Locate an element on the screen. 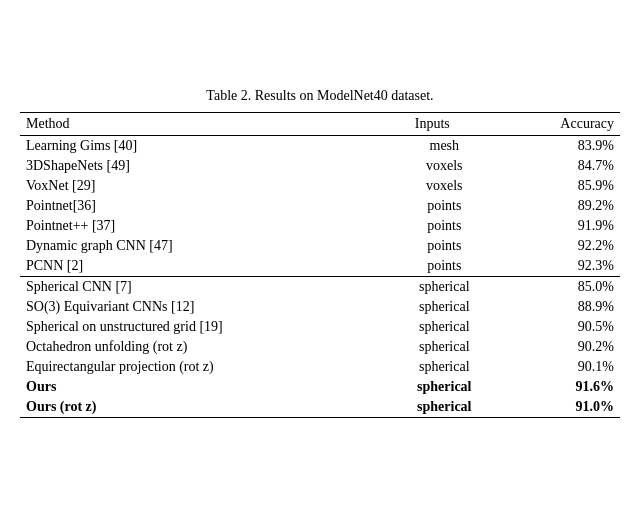  method-cell: Ours (rot z) is located at coordinates (202, 408).